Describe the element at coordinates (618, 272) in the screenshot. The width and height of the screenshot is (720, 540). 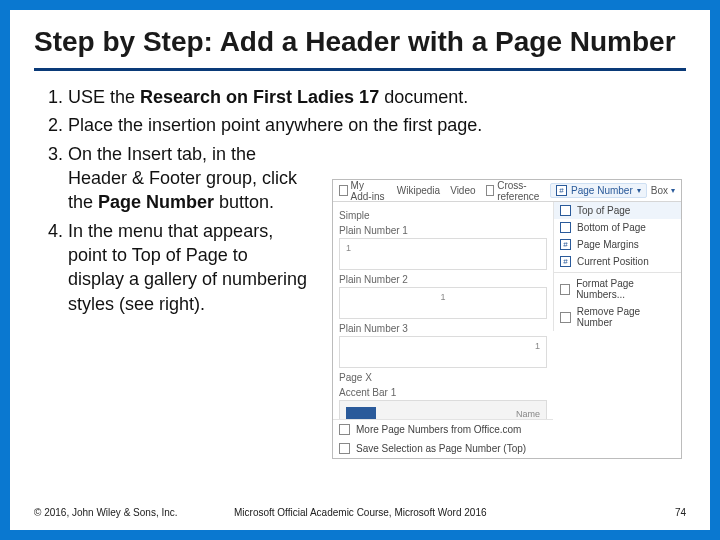
I see `menu-separator` at that location.